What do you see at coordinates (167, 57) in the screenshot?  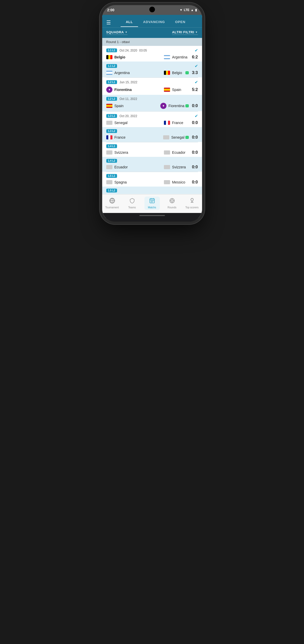 I see `argentina-flag-icon` at bounding box center [167, 57].